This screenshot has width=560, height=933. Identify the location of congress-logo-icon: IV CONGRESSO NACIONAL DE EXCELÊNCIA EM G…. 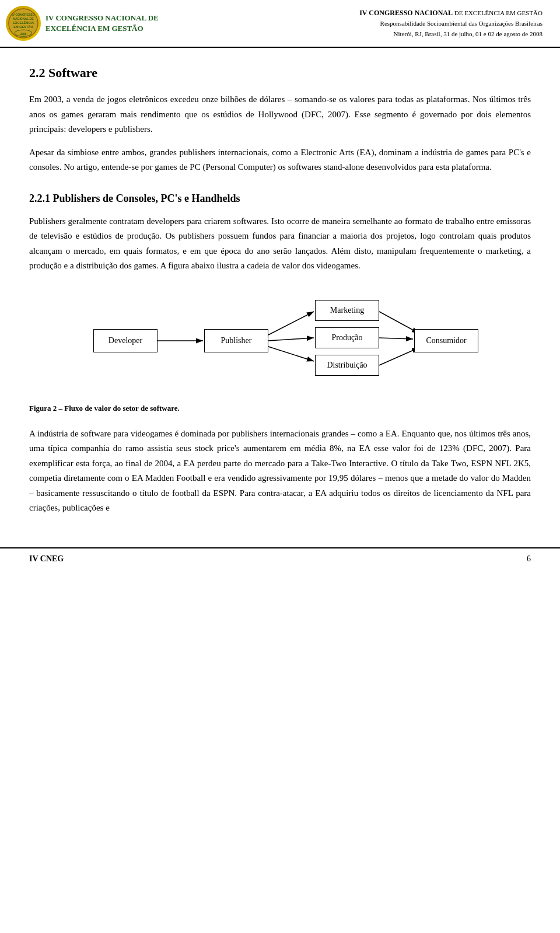
(23, 23).